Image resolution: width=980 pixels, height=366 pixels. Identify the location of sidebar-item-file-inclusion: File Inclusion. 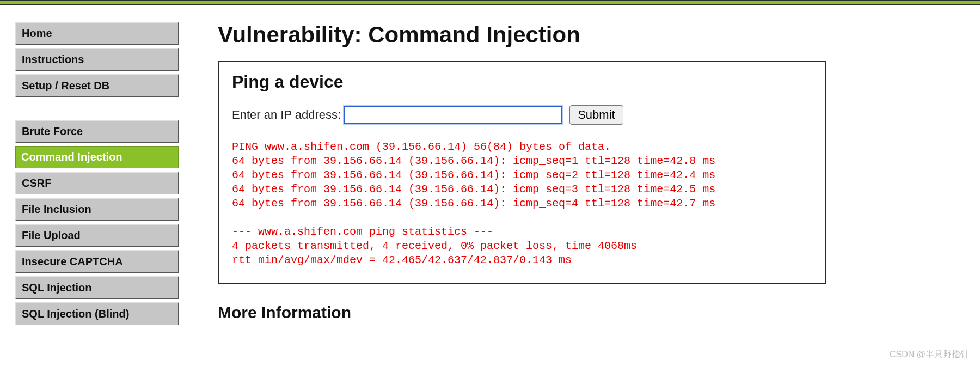
(97, 209).